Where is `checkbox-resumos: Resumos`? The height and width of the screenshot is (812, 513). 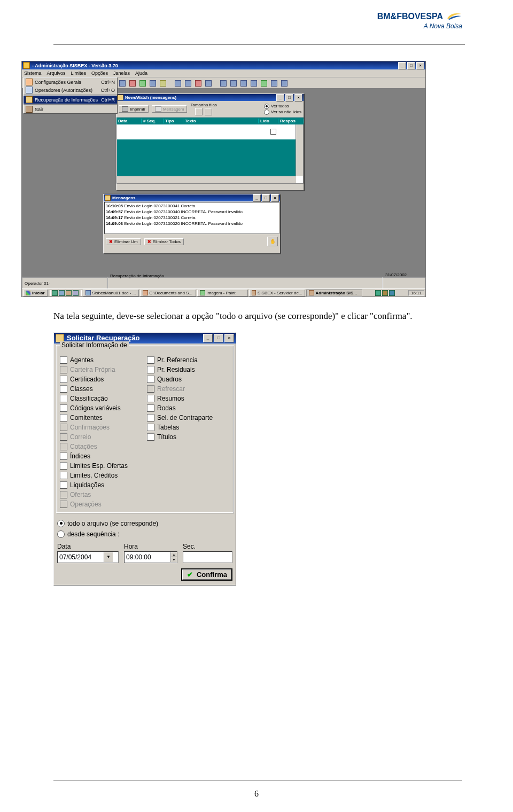 checkbox-resumos: Resumos is located at coordinates (188, 399).